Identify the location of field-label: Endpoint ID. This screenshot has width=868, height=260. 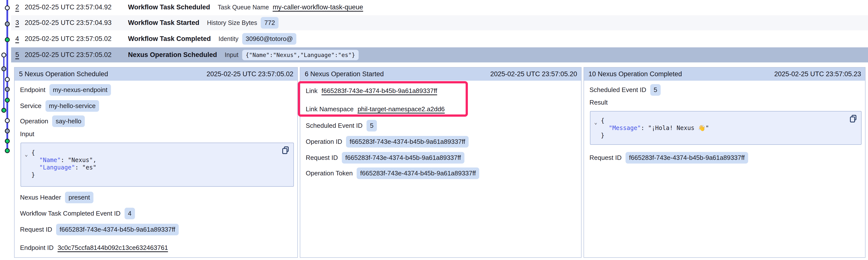
(37, 248).